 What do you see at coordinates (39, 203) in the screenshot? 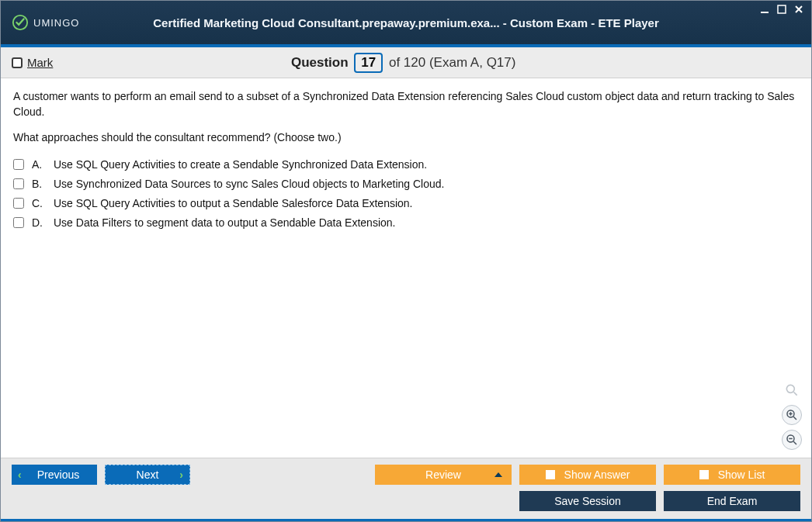
I see `option-c-letter: C.` at bounding box center [39, 203].